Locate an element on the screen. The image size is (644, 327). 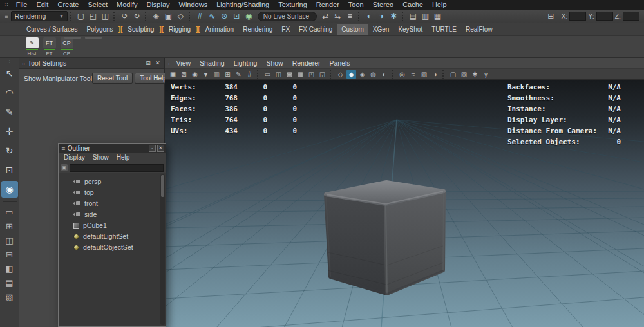
no-live-surface-field: No Live Surface is located at coordinates (287, 17).